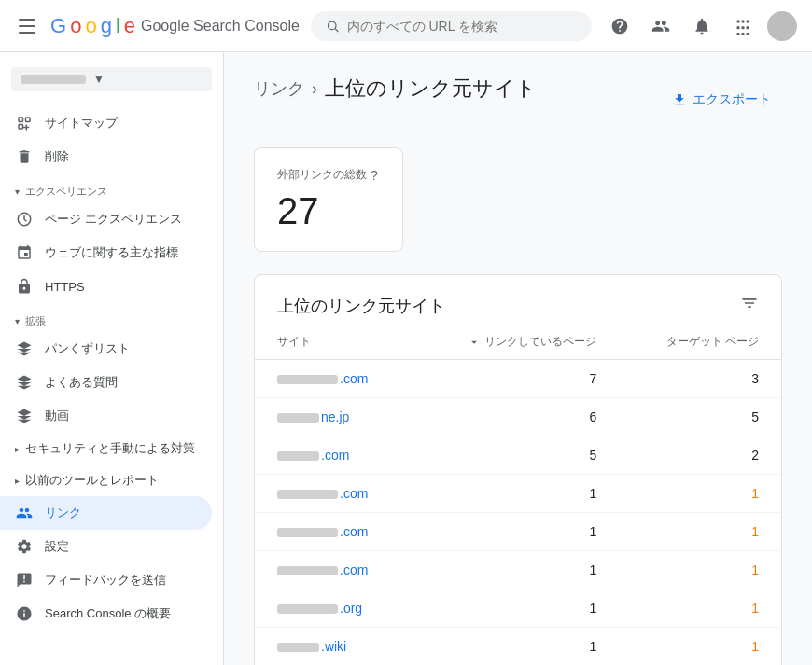  I want to click on stats-value: 27, so click(329, 211).